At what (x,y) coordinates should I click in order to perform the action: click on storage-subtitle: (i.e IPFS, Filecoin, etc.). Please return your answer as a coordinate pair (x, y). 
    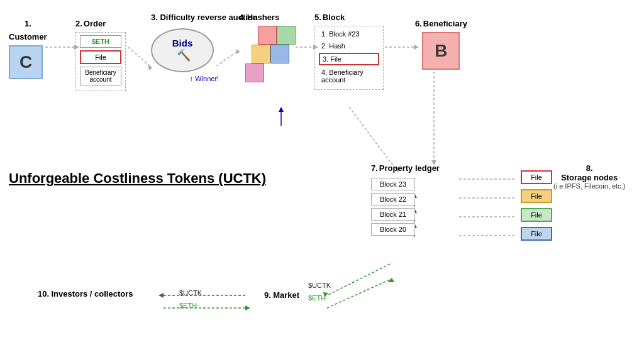
    Looking at the image, I should click on (589, 186).